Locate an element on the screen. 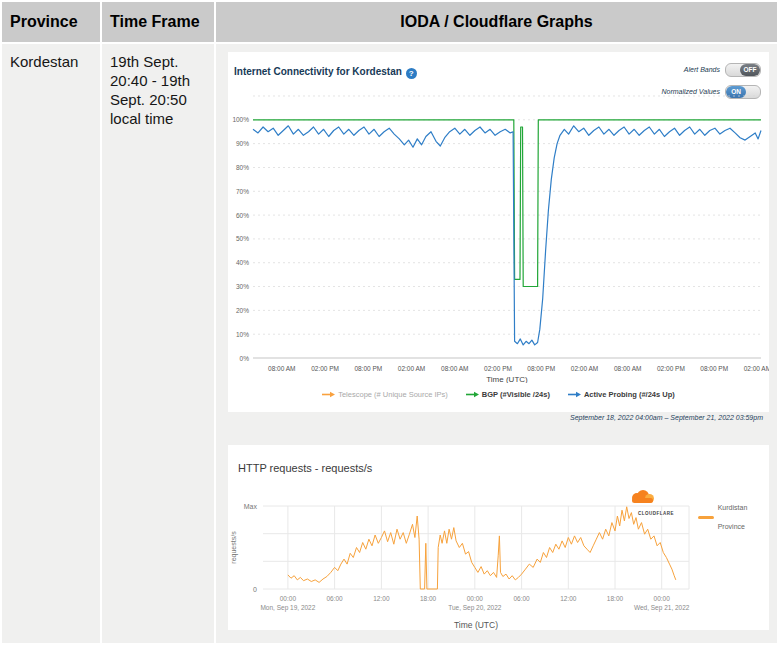 The width and height of the screenshot is (779, 645). alert-bands-toggle: OFF is located at coordinates (743, 70).